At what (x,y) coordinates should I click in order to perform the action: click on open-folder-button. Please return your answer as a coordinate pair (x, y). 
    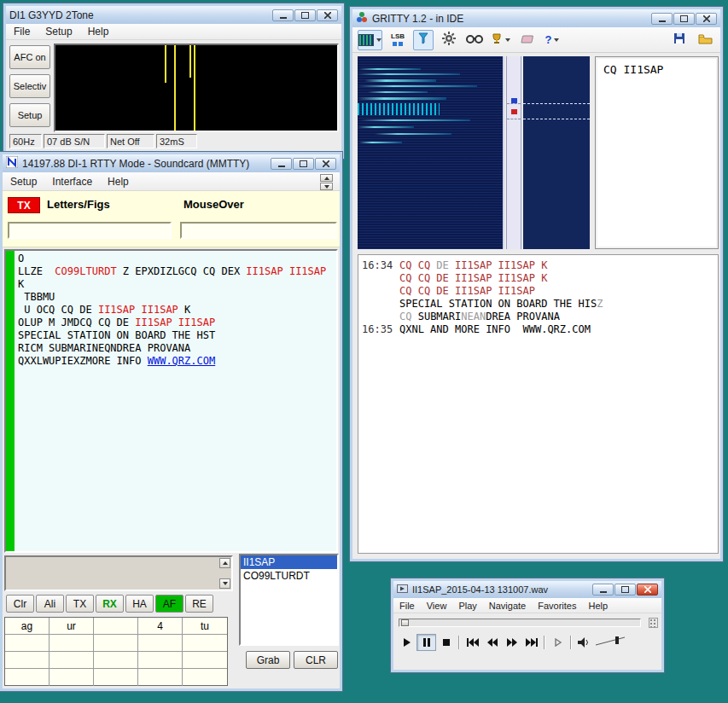
    Looking at the image, I should click on (705, 40).